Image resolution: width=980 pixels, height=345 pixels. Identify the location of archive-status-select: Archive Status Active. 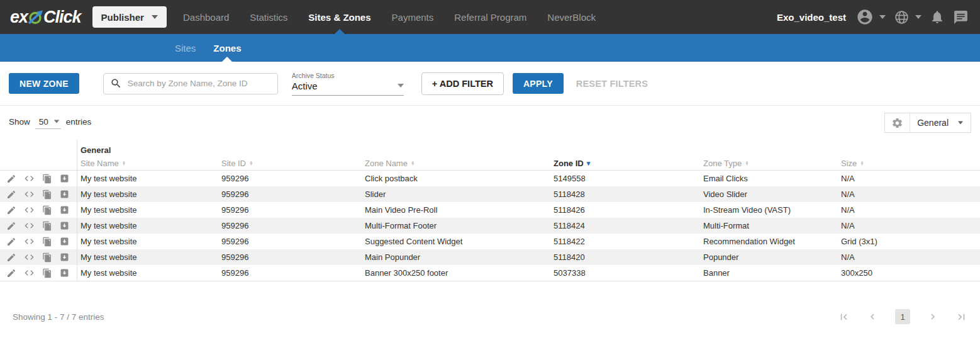
(348, 84).